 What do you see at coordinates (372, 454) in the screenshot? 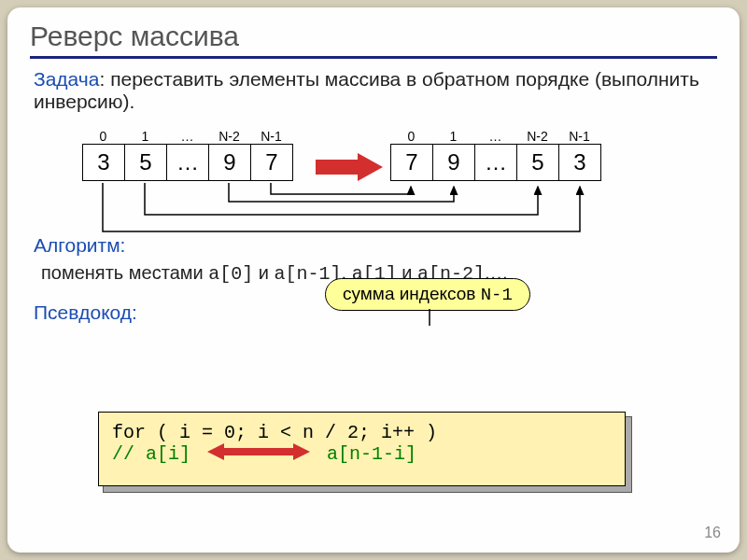
I see `code-comment-b: a[n-1-i]` at bounding box center [372, 454].